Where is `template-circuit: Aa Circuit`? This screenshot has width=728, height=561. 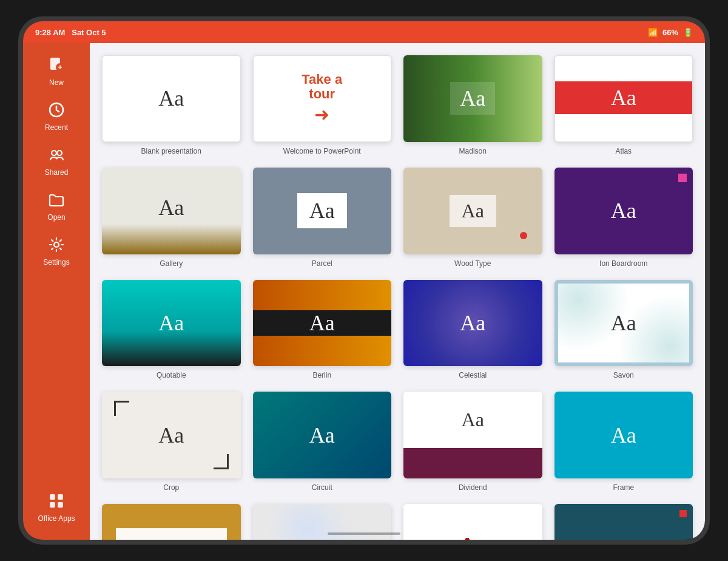 template-circuit: Aa Circuit is located at coordinates (323, 442).